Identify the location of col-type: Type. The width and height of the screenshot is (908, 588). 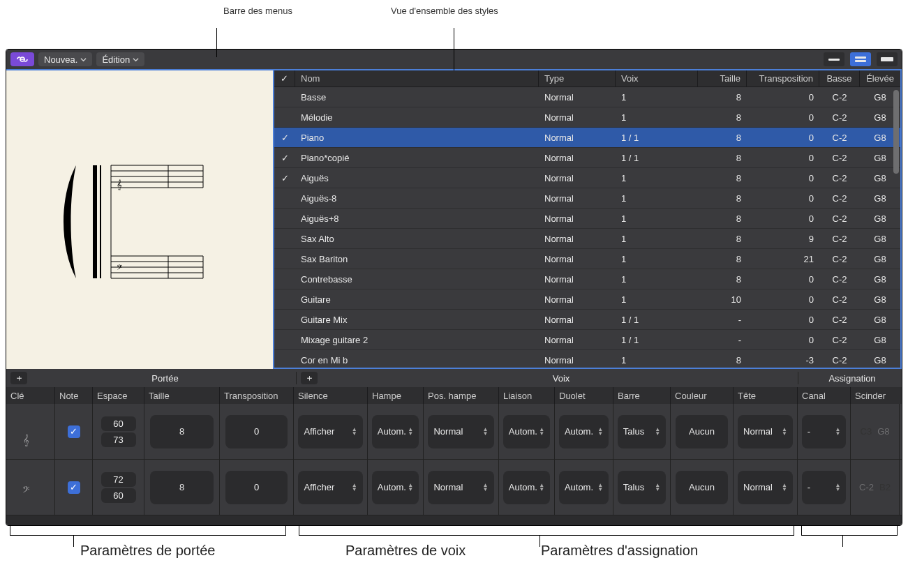
(577, 78).